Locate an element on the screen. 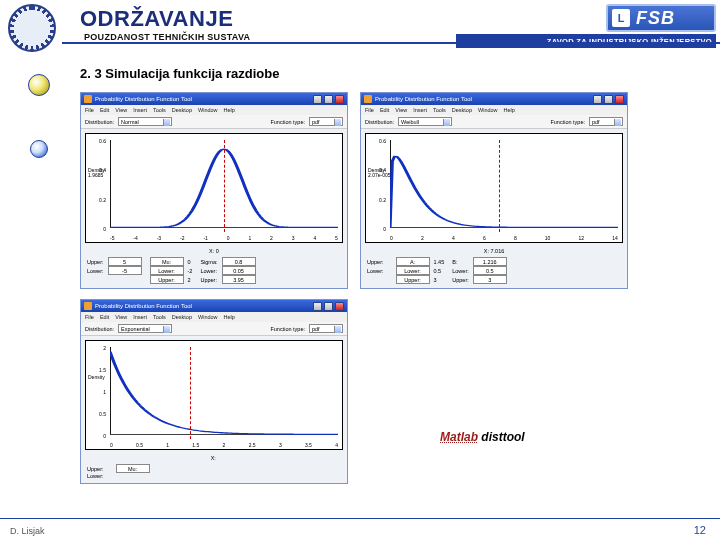  distribution-dropdown: Weibull is located at coordinates (425, 122).